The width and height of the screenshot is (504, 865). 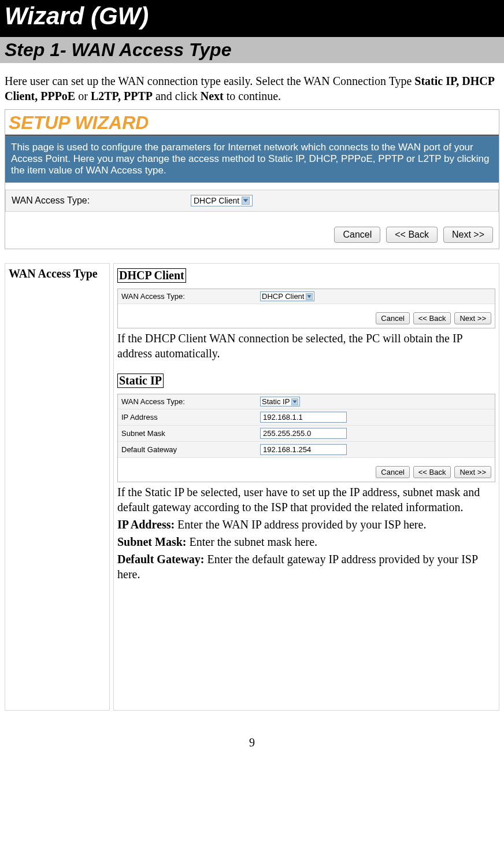 I want to click on wan-access-row: WAN Access Type: DHCP Client, so click(x=252, y=201).